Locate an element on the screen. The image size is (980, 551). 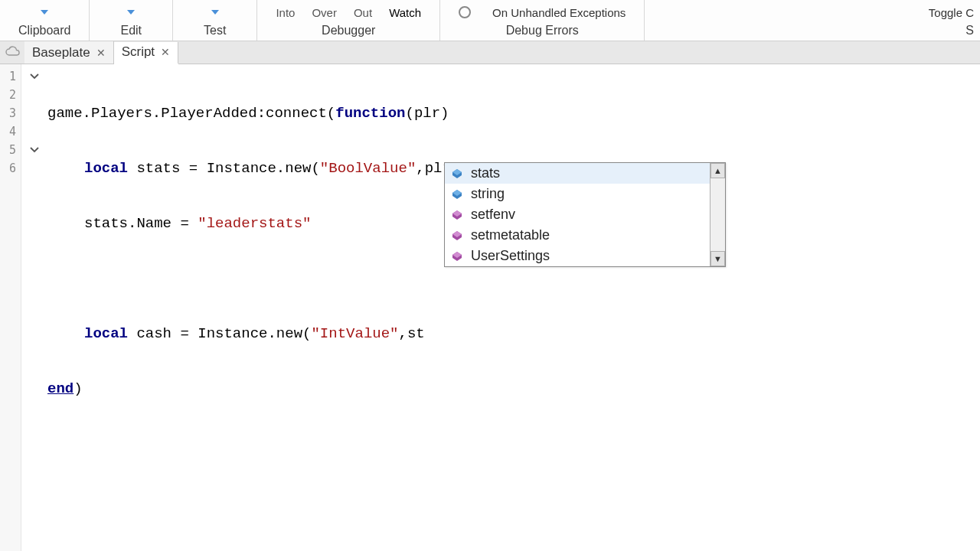
cloud-icon is located at coordinates (12, 52).